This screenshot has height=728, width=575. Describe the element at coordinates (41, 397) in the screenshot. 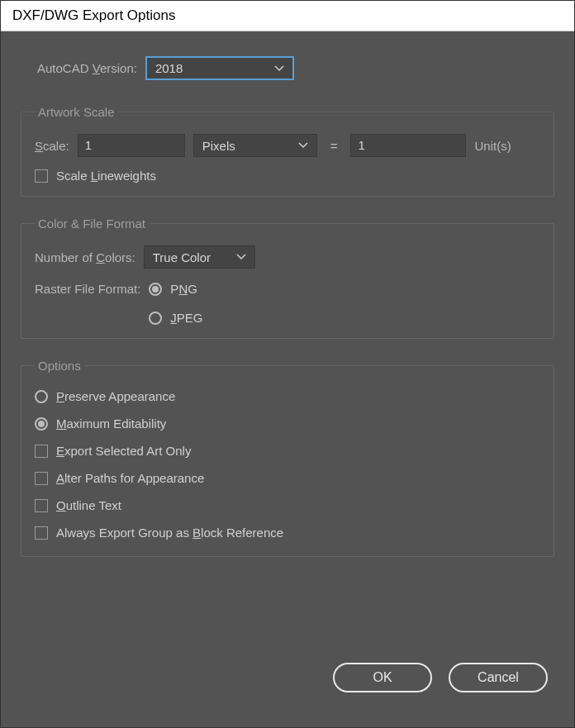

I see `preserve-appearance-radio` at that location.